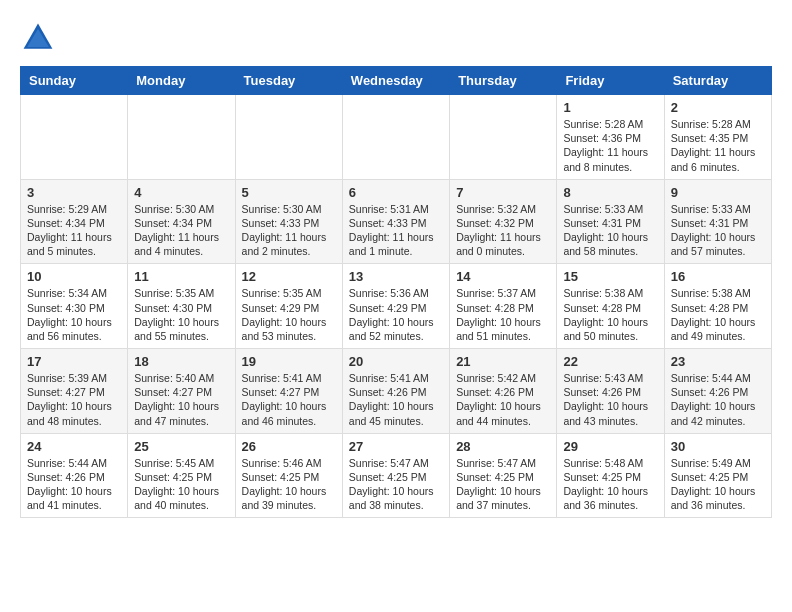 This screenshot has width=792, height=612. I want to click on calendar-cell: 27Sunrise: 5:47 AM Sunset: 4:25 PM Dayli…, so click(396, 476).